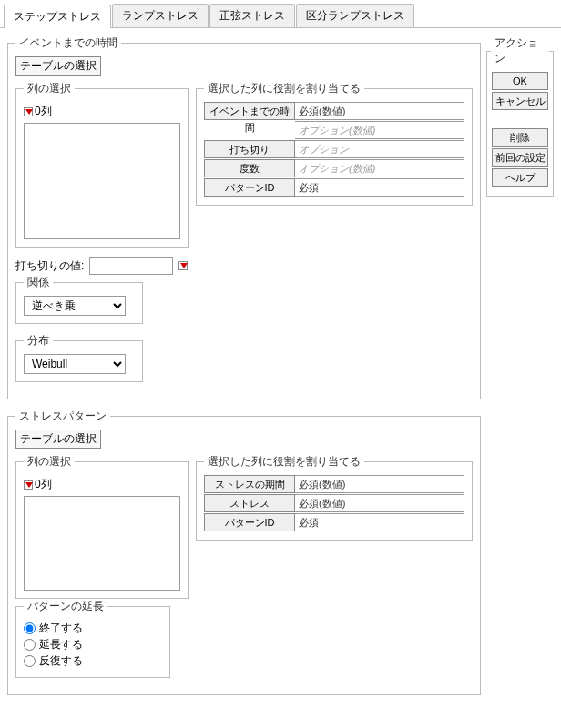  Describe the element at coordinates (380, 503) in the screenshot. I see `role-stress-field: 必須(数値)` at that location.